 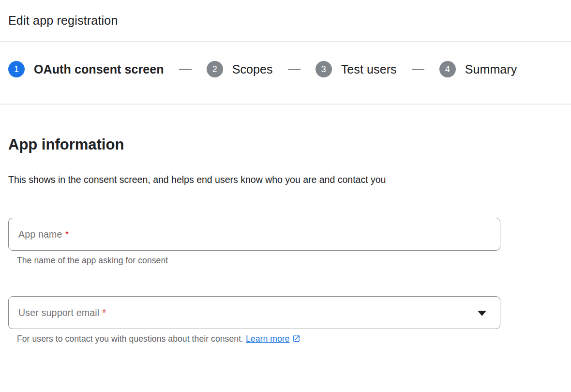 What do you see at coordinates (286, 21) in the screenshot?
I see `page-header: Edit app registration` at bounding box center [286, 21].